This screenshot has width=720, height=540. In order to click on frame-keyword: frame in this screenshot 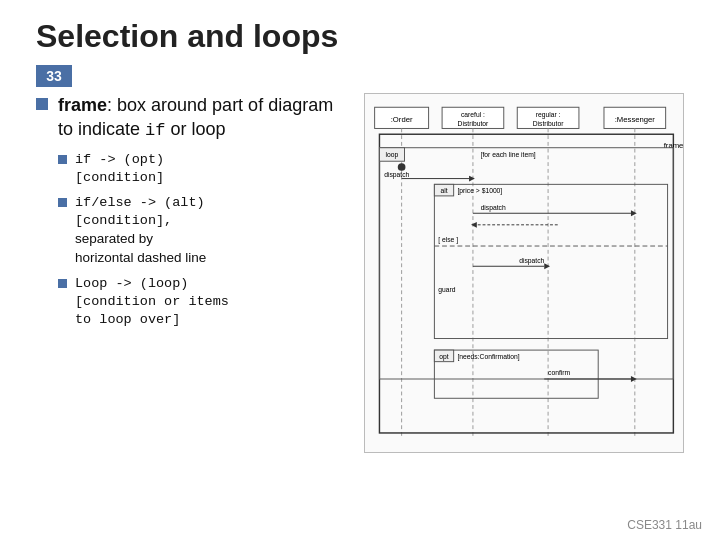, I will do `click(82, 105)`.